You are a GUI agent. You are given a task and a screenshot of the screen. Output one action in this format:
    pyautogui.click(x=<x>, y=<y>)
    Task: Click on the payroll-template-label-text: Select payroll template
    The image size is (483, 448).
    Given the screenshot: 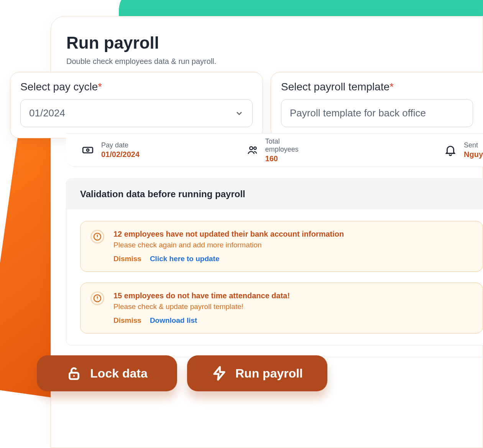 What is the action you would take?
    pyautogui.click(x=335, y=87)
    